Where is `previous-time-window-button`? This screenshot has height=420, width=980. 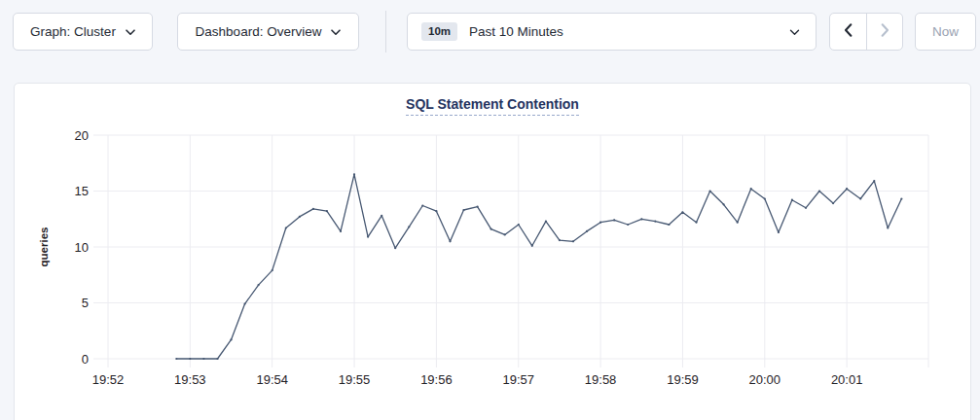
previous-time-window-button is located at coordinates (849, 31).